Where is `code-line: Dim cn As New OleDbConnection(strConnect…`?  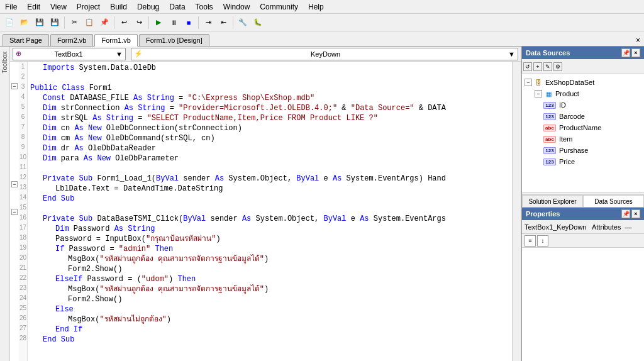
code-line: Dim cn As New OleDbConnection(strConnect… is located at coordinates (270, 128).